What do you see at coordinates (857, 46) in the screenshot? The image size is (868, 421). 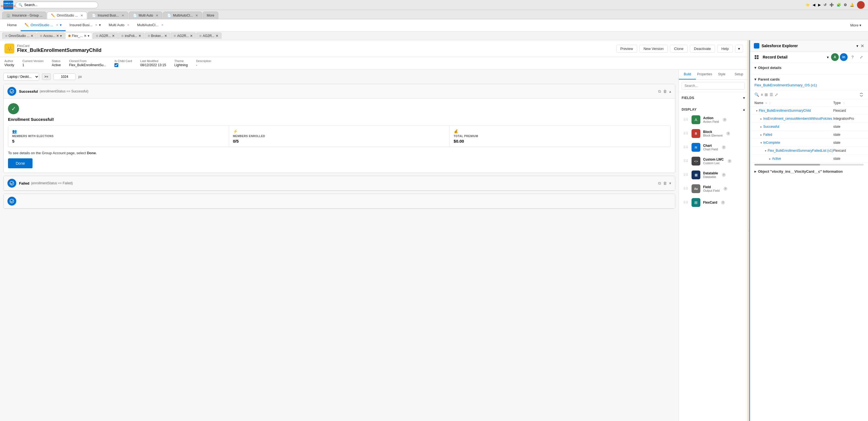 I see `explorer-dropdown: ▾` at bounding box center [857, 46].